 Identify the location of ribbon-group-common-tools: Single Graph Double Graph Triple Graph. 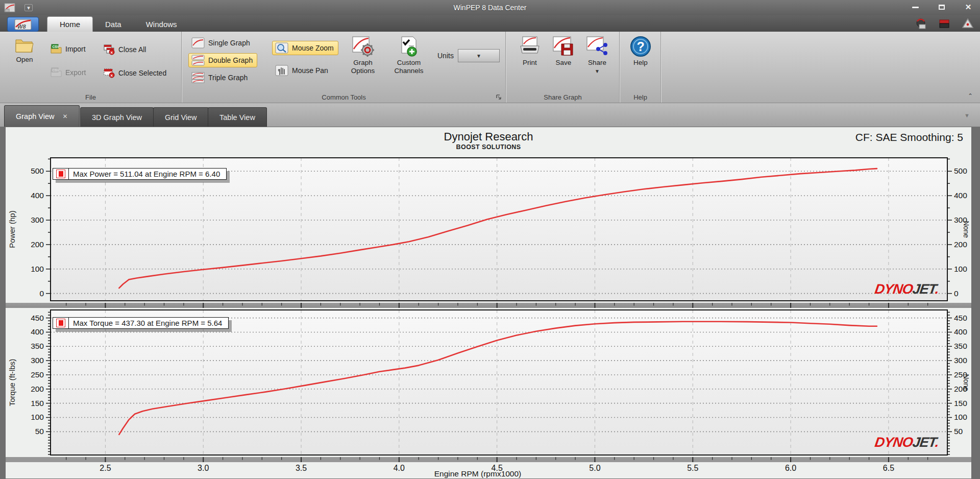
(344, 67).